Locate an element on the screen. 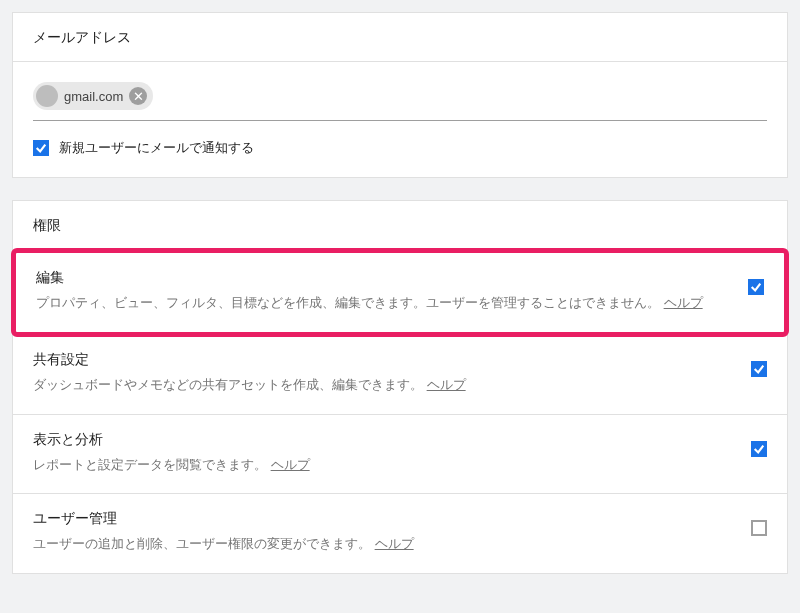  avatar is located at coordinates (47, 96).